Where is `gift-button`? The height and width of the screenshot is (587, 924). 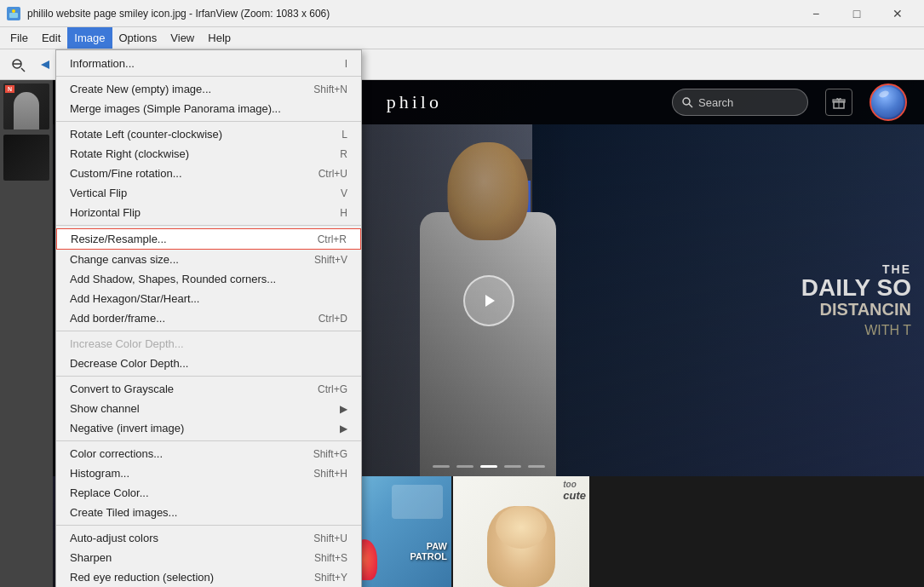
gift-button is located at coordinates (839, 102).